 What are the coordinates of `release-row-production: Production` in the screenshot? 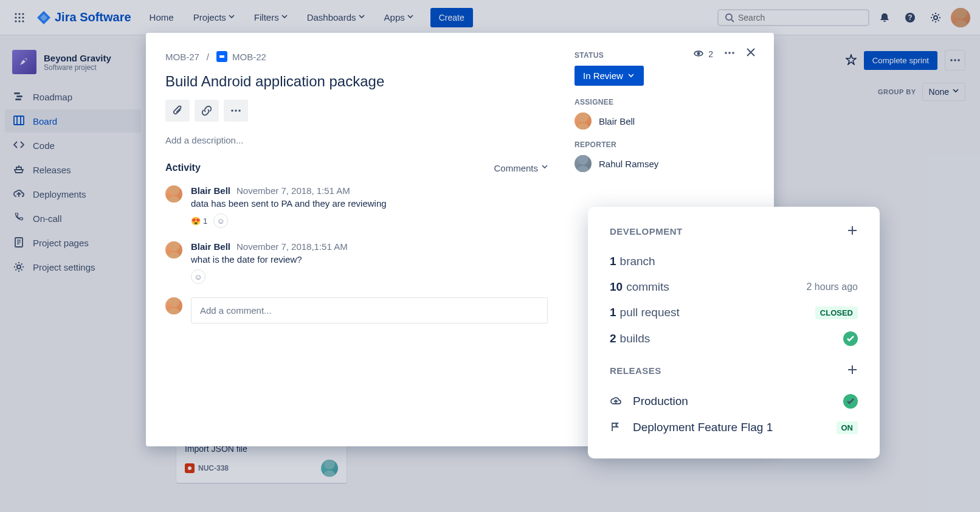 It's located at (734, 401).